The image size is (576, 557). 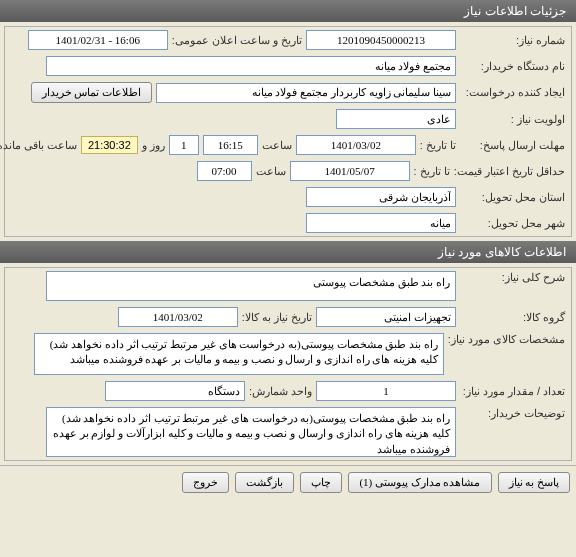 I want to click on group-input, so click(x=386, y=317).